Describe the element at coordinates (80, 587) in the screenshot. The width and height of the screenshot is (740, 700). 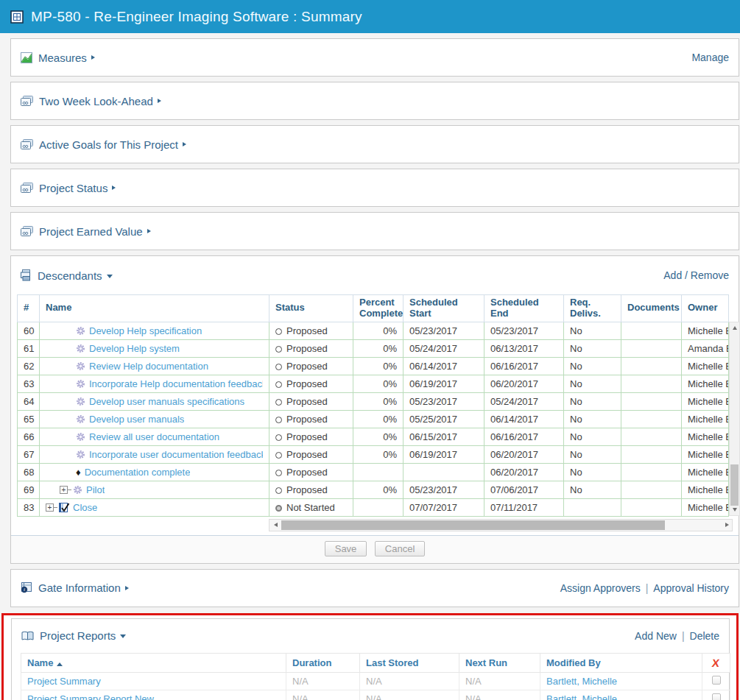
I see `section-title-gate-information: Gate Information` at that location.